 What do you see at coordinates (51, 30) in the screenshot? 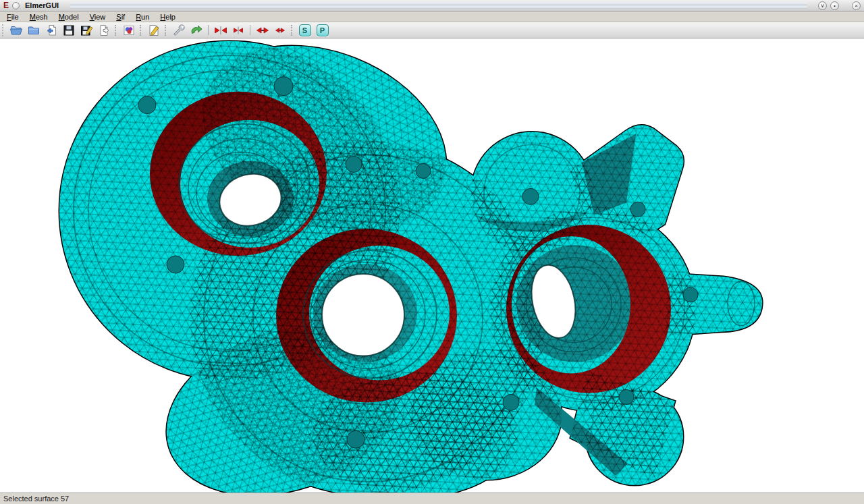
I see `load-project-button` at bounding box center [51, 30].